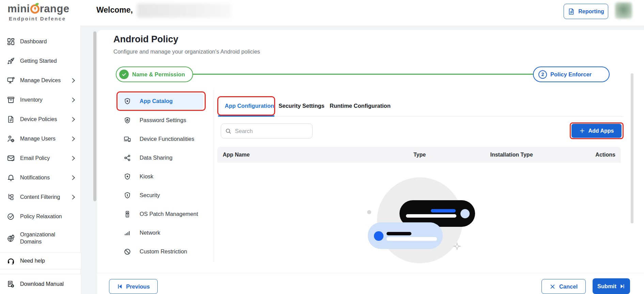 Image resolution: width=644 pixels, height=294 pixels. I want to click on policy-menu-item-os-patch-management: OS Patch Management, so click(161, 214).